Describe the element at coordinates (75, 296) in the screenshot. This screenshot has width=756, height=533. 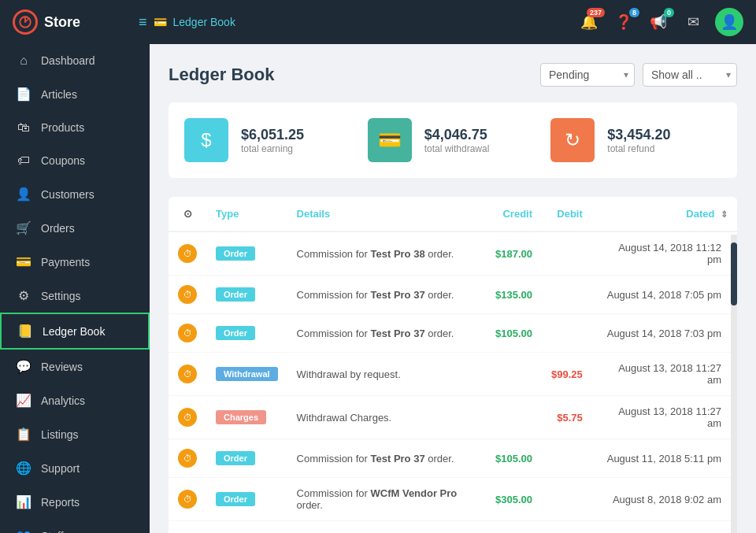
I see `sidebar-item-settings: ⚙ Settings` at that location.